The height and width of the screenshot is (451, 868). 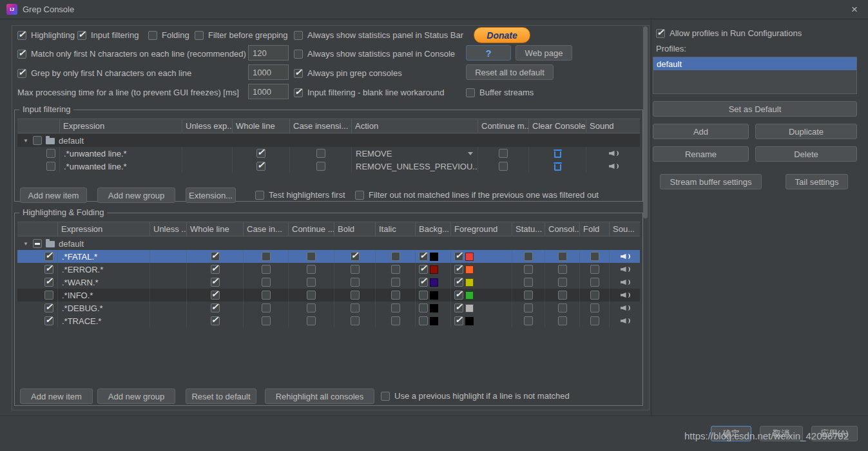 What do you see at coordinates (104, 321) in the screenshot?
I see `expression-cell: .*TRACE.*` at bounding box center [104, 321].